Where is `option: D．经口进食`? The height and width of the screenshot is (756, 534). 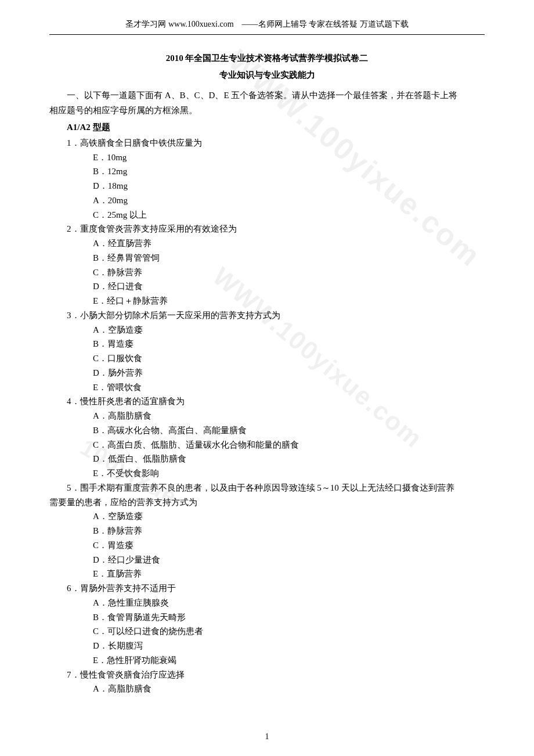 option: D．经口进食 is located at coordinates (267, 287).